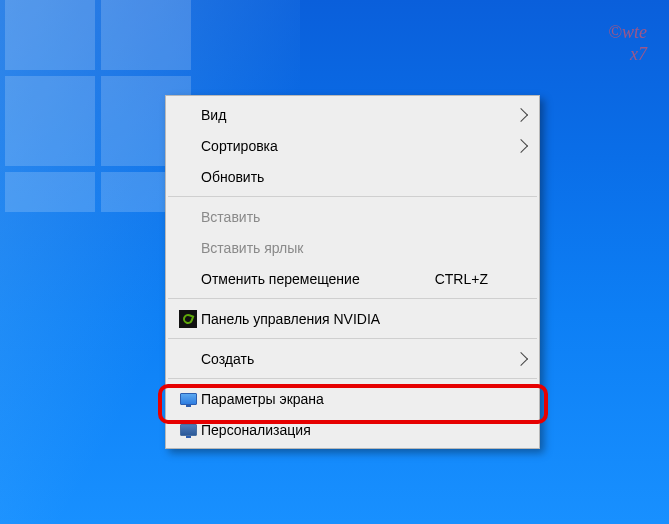  I want to click on personalize-icon, so click(188, 430).